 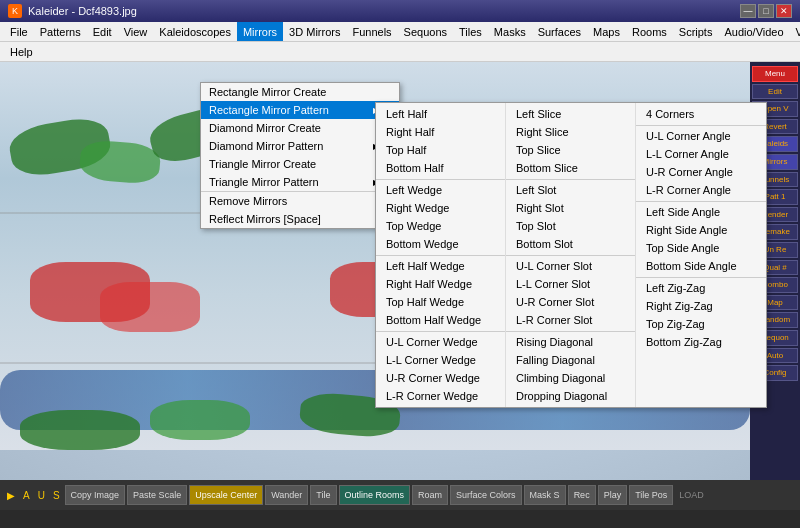 What do you see at coordinates (570, 132) in the screenshot?
I see `submenu-right-slice: Right Slice` at bounding box center [570, 132].